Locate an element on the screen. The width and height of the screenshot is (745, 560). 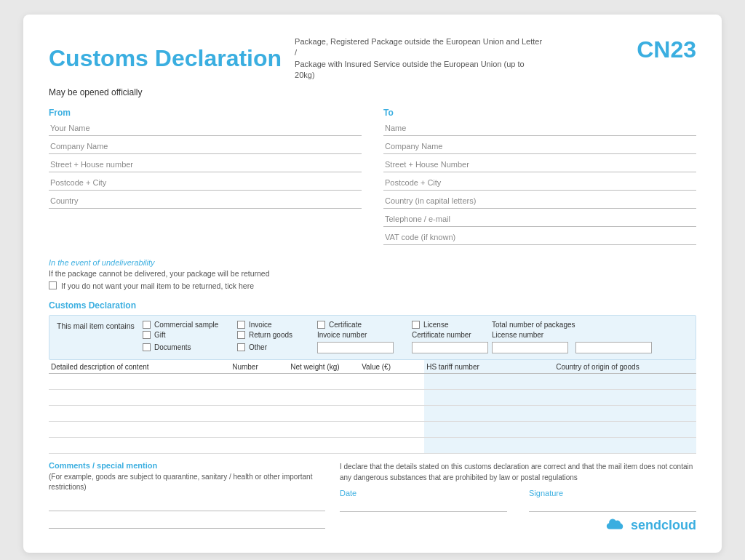
documents-label: Documents is located at coordinates (173, 348).